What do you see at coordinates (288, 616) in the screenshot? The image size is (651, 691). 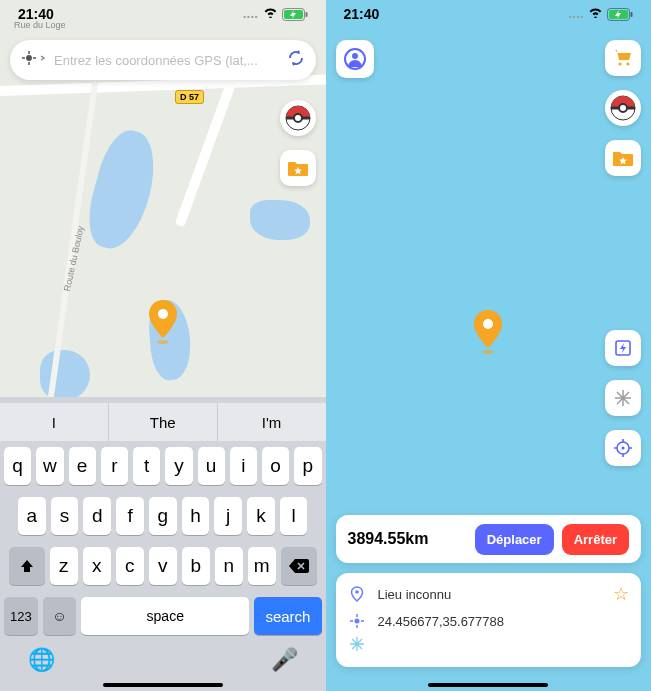 I see `search-key: search` at bounding box center [288, 616].